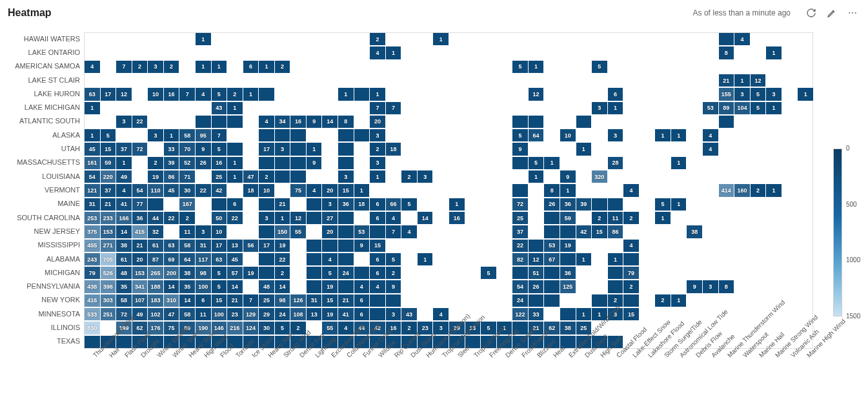 The width and height of the screenshot is (868, 412). What do you see at coordinates (378, 218) in the screenshot?
I see `heatmap-cell: 6` at bounding box center [378, 218].